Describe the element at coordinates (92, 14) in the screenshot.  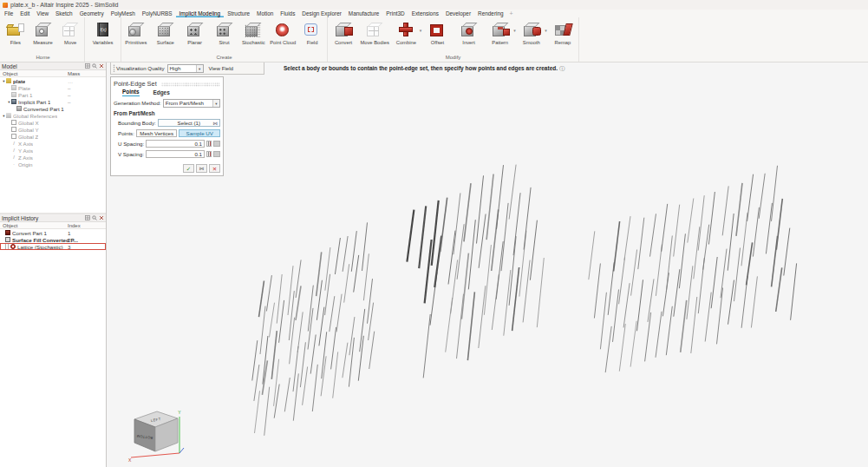
I see `menu-geometry: Geometry` at that location.